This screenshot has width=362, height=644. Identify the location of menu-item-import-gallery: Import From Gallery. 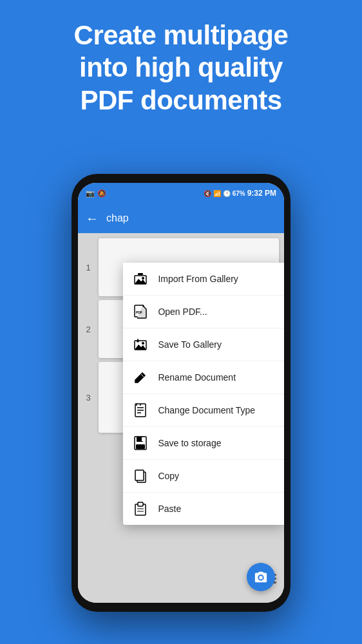
(204, 279).